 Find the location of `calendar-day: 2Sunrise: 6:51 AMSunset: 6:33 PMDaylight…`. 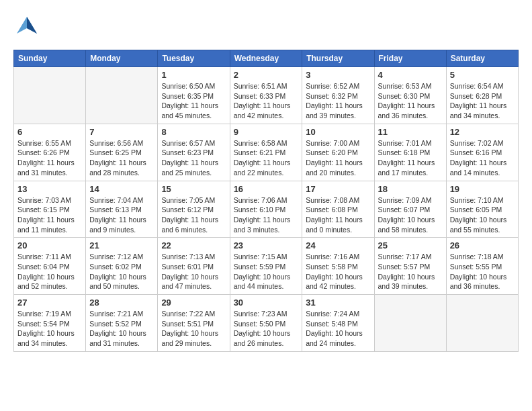

calendar-day: 2Sunrise: 6:51 AMSunset: 6:33 PMDaylight… is located at coordinates (266, 95).